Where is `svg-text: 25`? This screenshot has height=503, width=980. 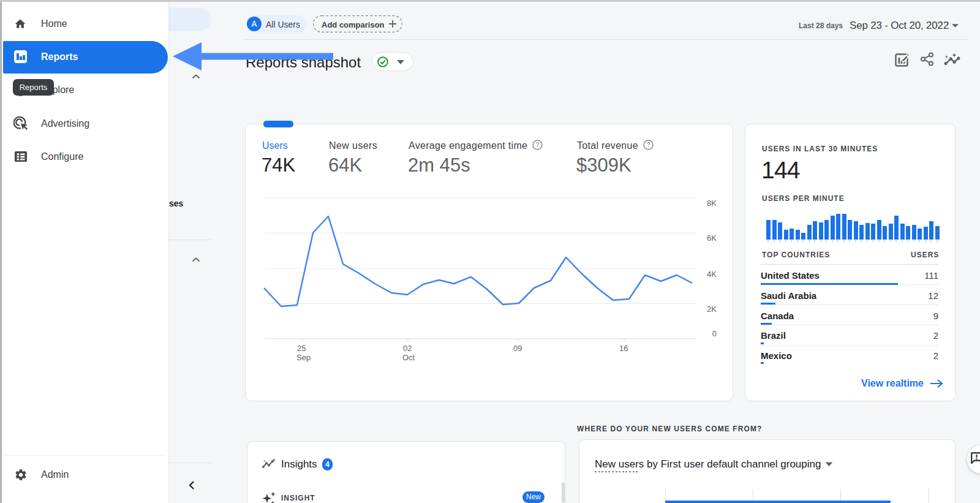
svg-text: 25 is located at coordinates (301, 348).